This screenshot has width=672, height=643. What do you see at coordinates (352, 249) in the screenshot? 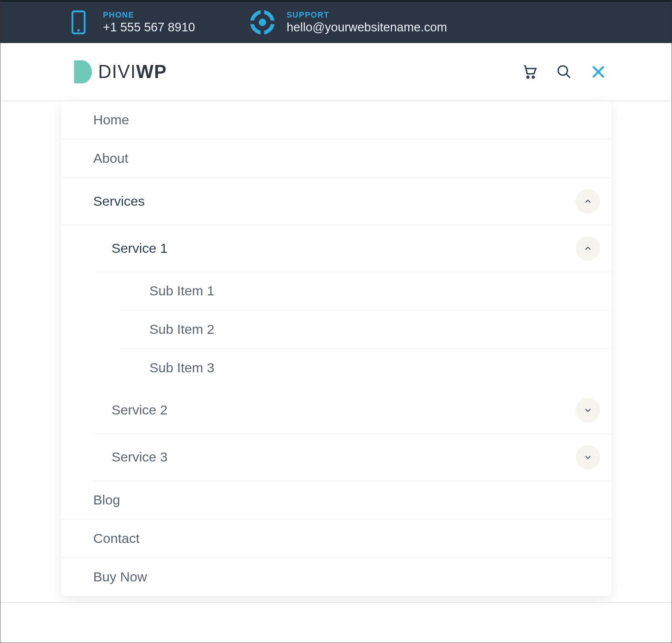
I see `menu-item-service-1: Service 1` at bounding box center [352, 249].